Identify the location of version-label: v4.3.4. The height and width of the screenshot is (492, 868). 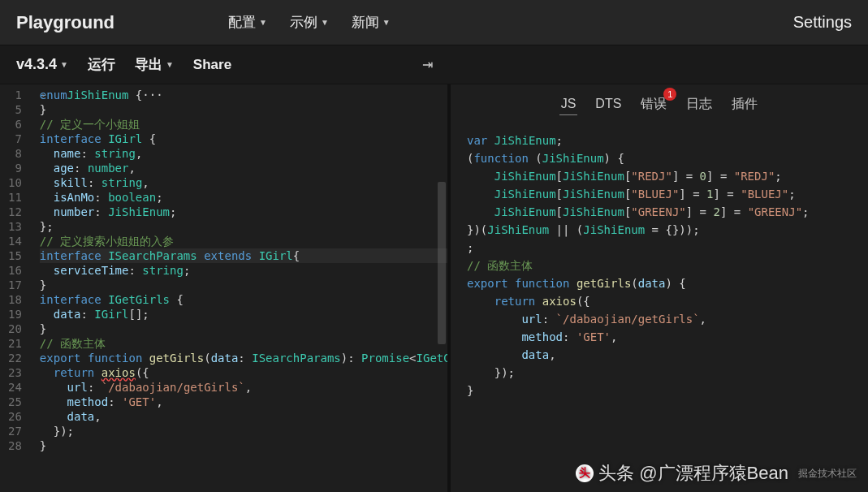
(37, 65).